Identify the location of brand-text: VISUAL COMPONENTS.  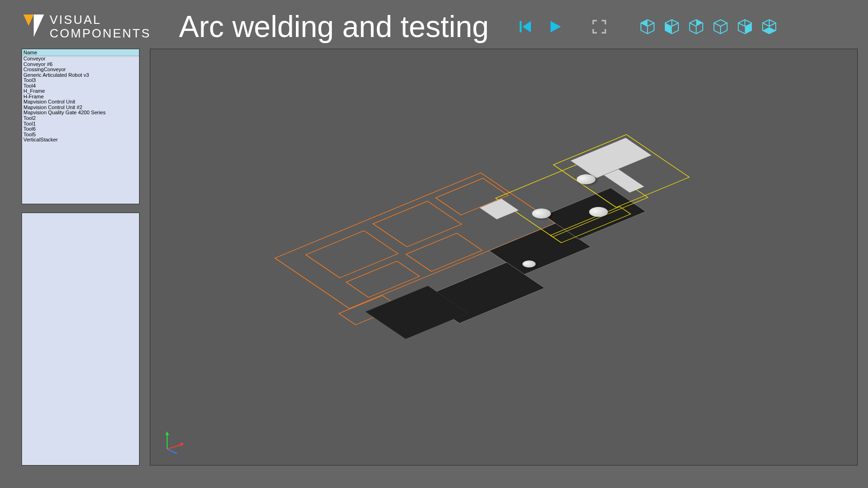
(100, 26).